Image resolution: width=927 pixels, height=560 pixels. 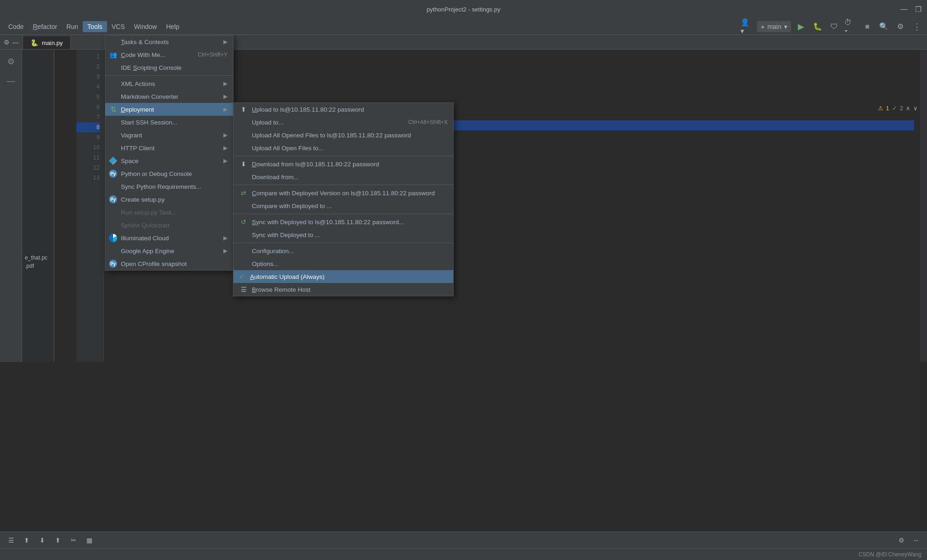 I want to click on sync-req-icon, so click(x=113, y=187).